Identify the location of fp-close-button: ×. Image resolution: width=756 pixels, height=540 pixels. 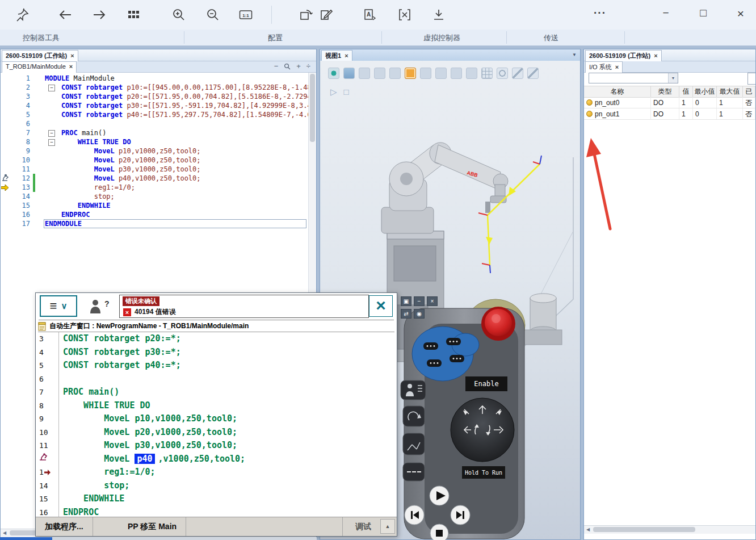
(381, 306).